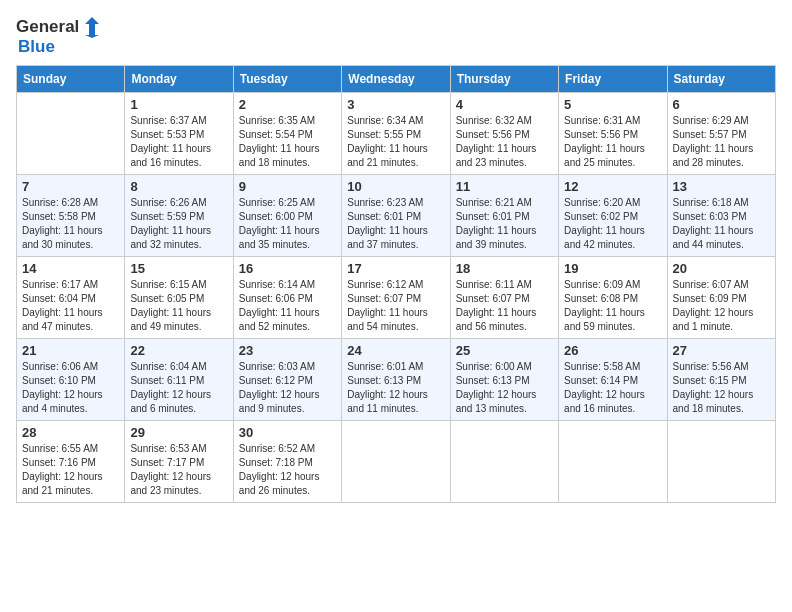  I want to click on day-info: Sunrise: 6:28 AMSunset: 5:58 PMDaylight:…, so click(70, 224).